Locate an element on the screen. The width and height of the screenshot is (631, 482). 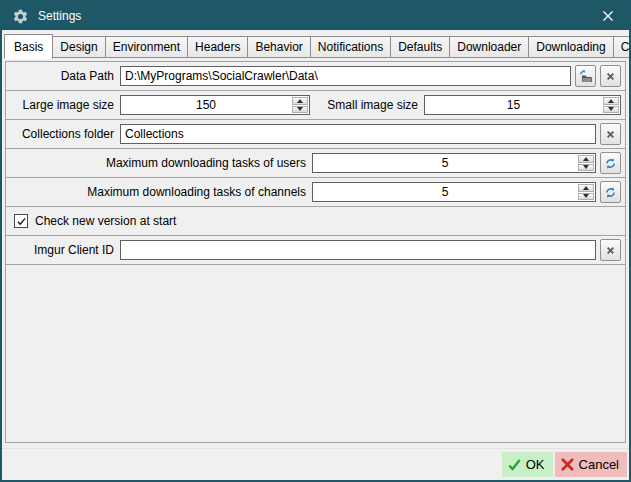
image-sizes-row: Large image size Small image size is located at coordinates (316, 105).